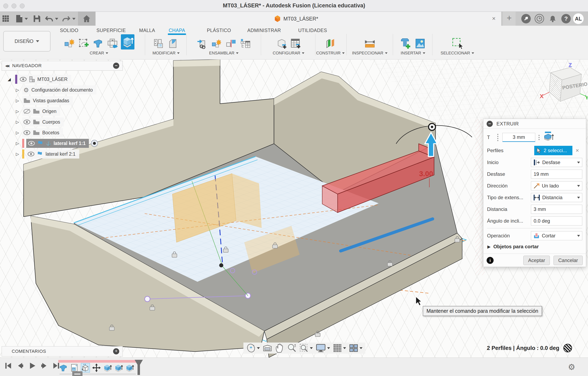 Image resolution: width=588 pixels, height=376 pixels. Describe the element at coordinates (489, 247) in the screenshot. I see `section-expand-icon: ▶` at that location.